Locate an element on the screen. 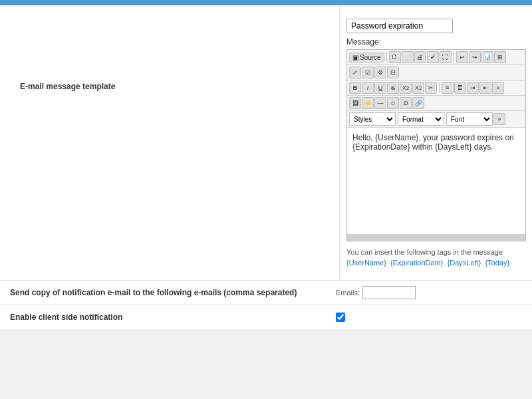 This screenshot has height=399, width=532. underline-button: U is located at coordinates (380, 88).